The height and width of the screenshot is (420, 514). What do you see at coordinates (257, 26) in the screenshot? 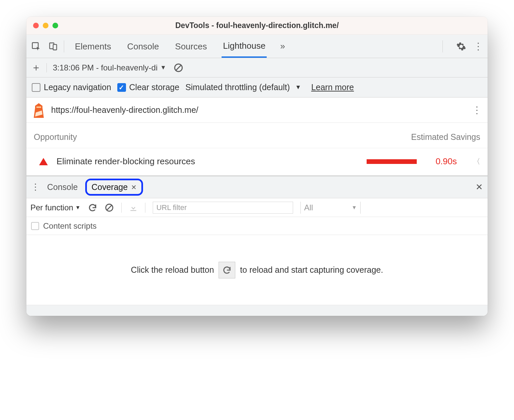
I see `titlebar: DevTools - foul-heavenly-direction.glitc…` at bounding box center [257, 26].